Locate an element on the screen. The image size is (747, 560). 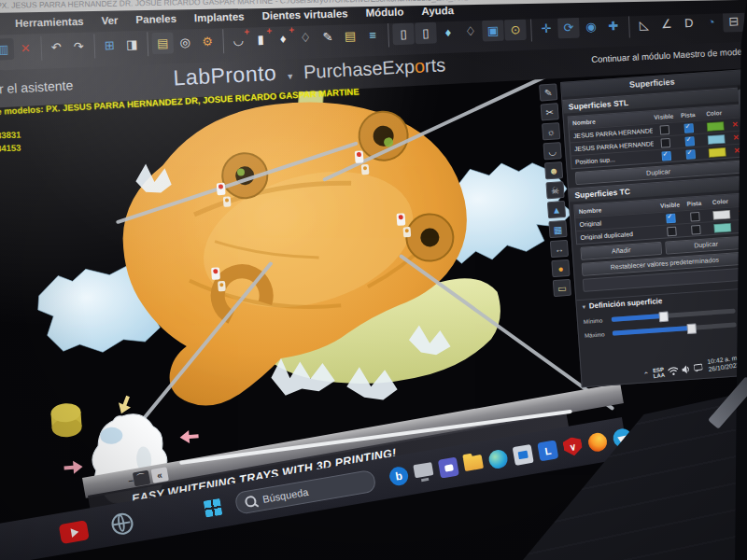
tooth-add-icon: ♦+ is located at coordinates (283, 38).